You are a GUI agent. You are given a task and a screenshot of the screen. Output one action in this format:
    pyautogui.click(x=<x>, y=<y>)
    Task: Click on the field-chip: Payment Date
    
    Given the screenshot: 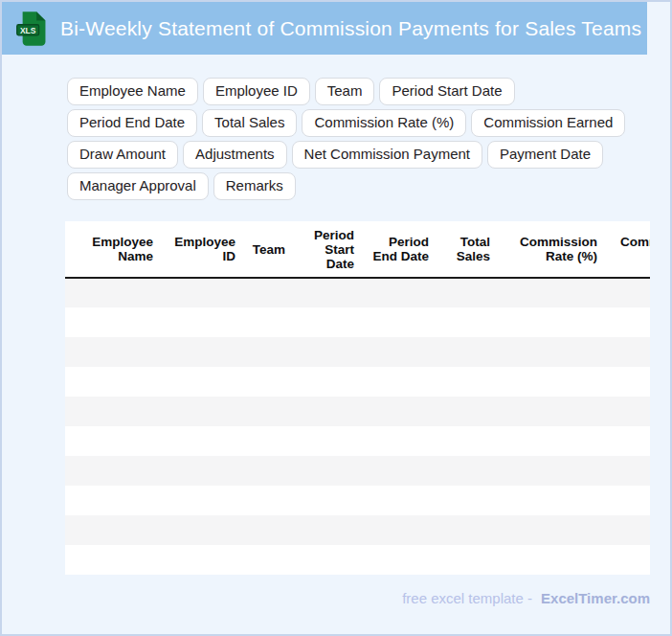 What is the action you would take?
    pyautogui.click(x=546, y=155)
    